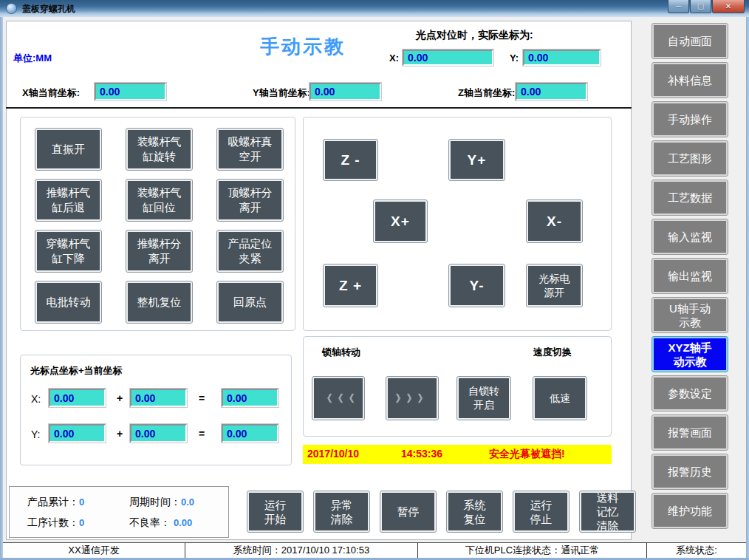  Describe the element at coordinates (748, 288) in the screenshot. I see `window-frame-right` at that location.